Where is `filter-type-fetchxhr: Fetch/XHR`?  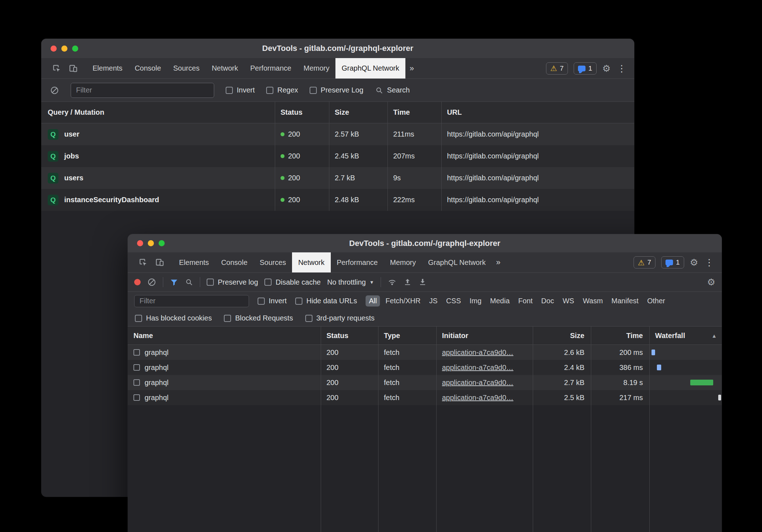
filter-type-fetchxhr: Fetch/XHR is located at coordinates (403, 301).